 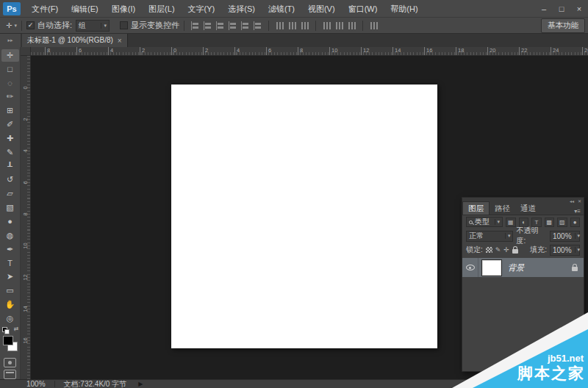 I want to click on gradient-tool-icon: ▧, so click(x=10, y=207).